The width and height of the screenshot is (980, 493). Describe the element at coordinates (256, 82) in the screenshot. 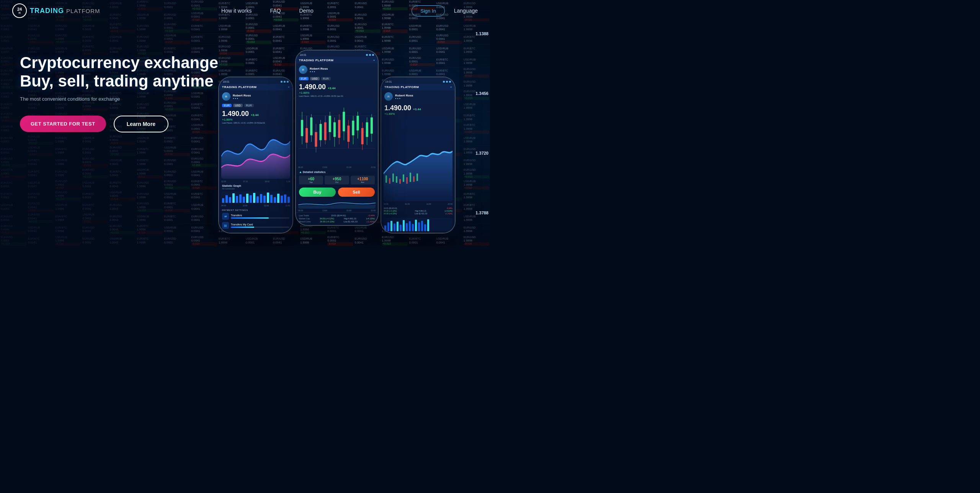

I see `phone-left-status: 18:01` at that location.